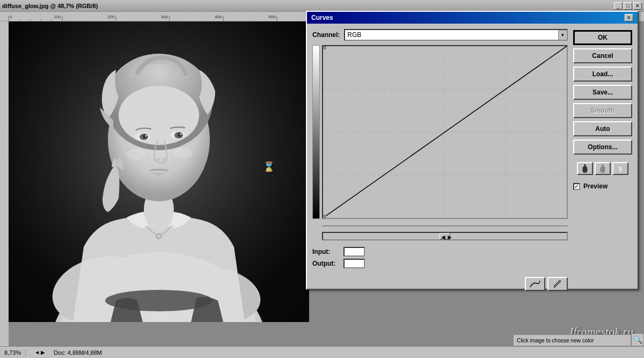 The width and height of the screenshot is (644, 358). I want to click on channel-dropdown-icon: ▼, so click(562, 35).